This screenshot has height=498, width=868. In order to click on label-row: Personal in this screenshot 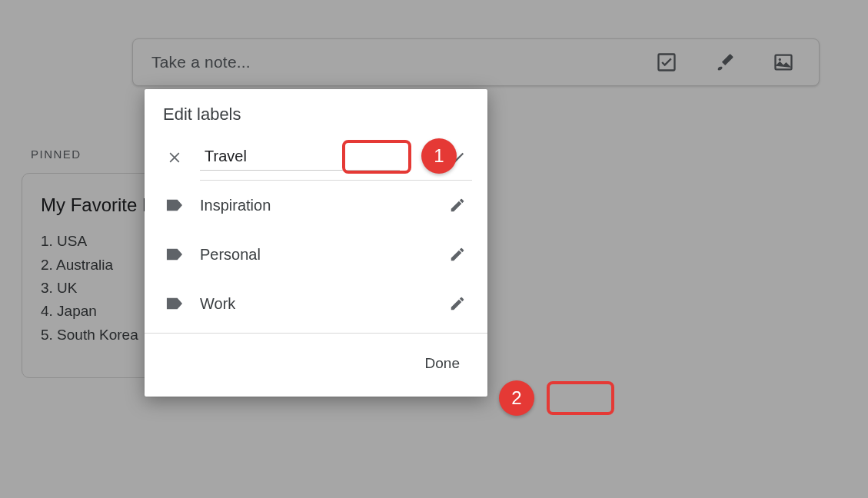, I will do `click(316, 254)`.